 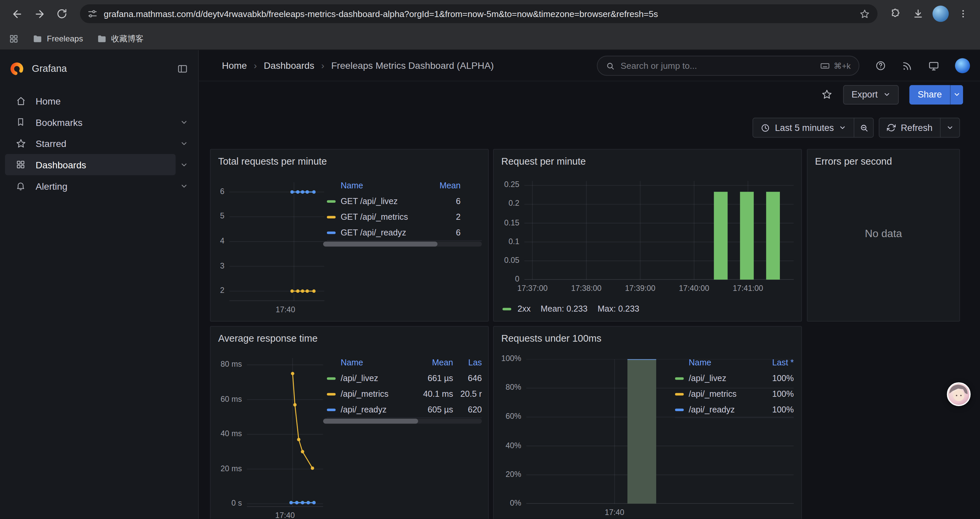 What do you see at coordinates (735, 378) in the screenshot?
I see `legend-row: /api/_livez100%` at bounding box center [735, 378].